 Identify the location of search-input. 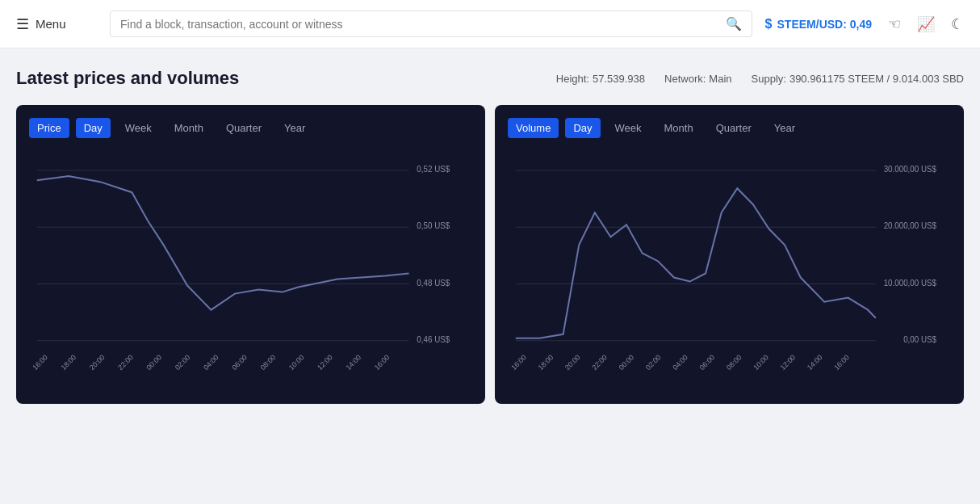
(420, 24).